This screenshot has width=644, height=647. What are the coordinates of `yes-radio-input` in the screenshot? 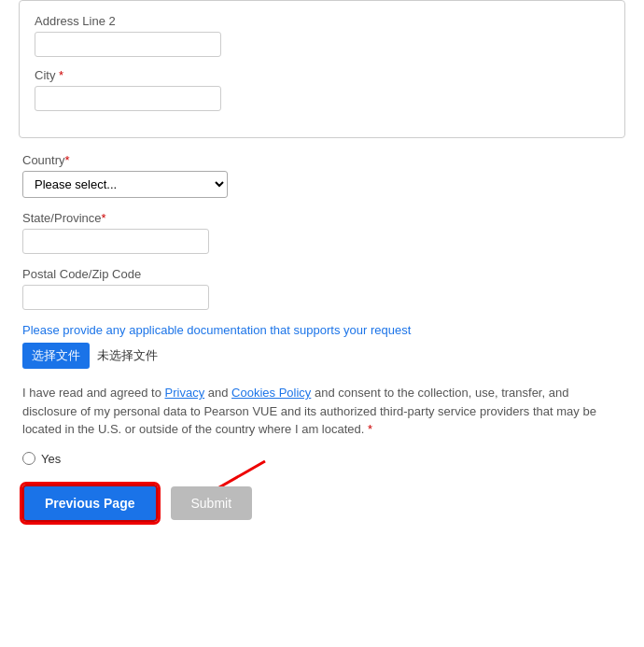 It's located at (29, 458).